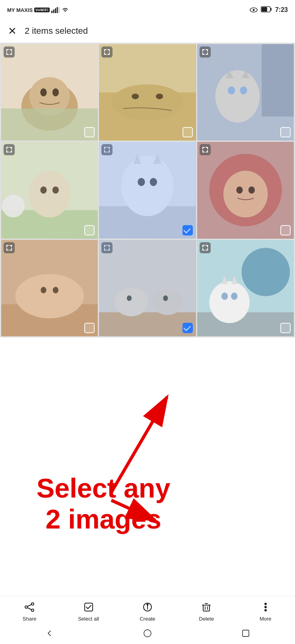  What do you see at coordinates (266, 619) in the screenshot?
I see `more-label: More` at bounding box center [266, 619].